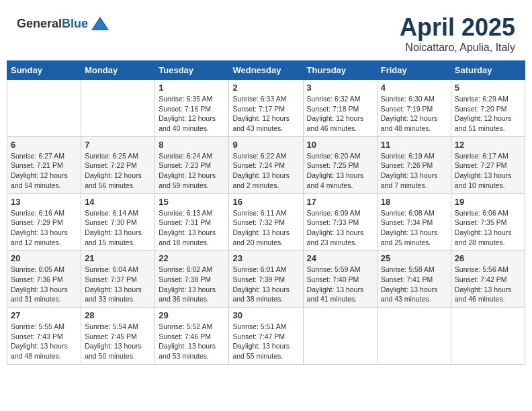  What do you see at coordinates (100, 24) in the screenshot?
I see `logo-icon` at bounding box center [100, 24].